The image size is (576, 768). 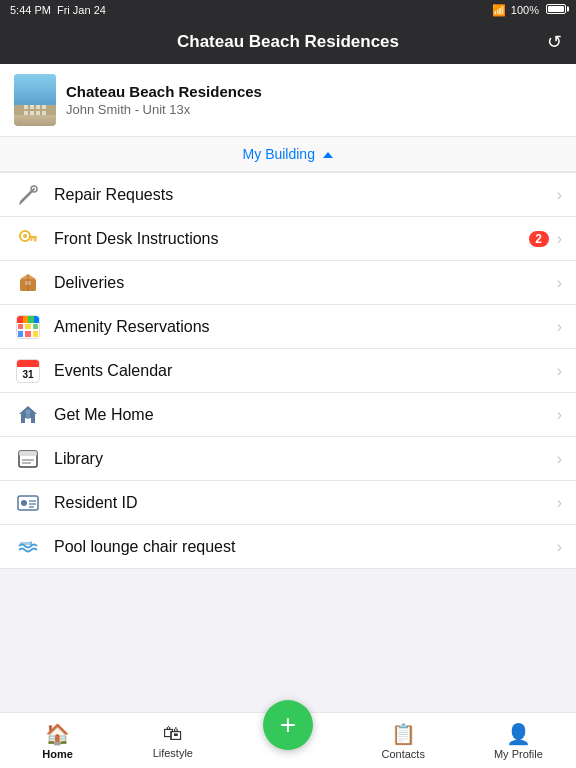 What do you see at coordinates (292, 239) in the screenshot?
I see `frontdesk-label: Front Desk Instructions` at bounding box center [292, 239].